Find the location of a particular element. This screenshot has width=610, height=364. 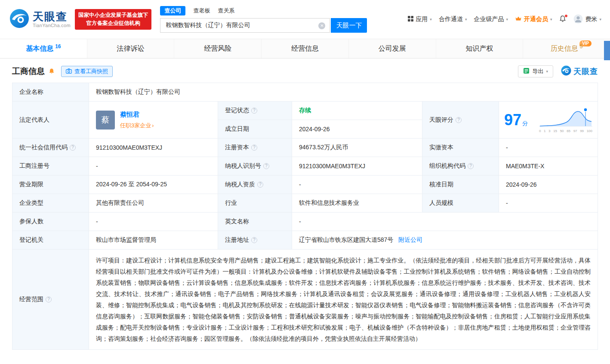

credit-code-value: 91210300MAE0M3TEXJ is located at coordinates (154, 148).